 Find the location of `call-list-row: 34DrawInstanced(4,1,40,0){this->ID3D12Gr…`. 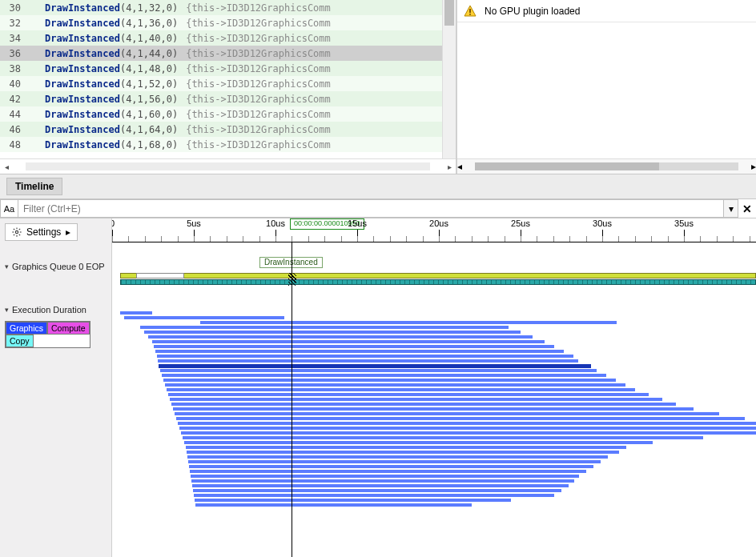

call-list-row: 34DrawInstanced(4,1,40,0){this->ID3D12Gr… is located at coordinates (227, 38).